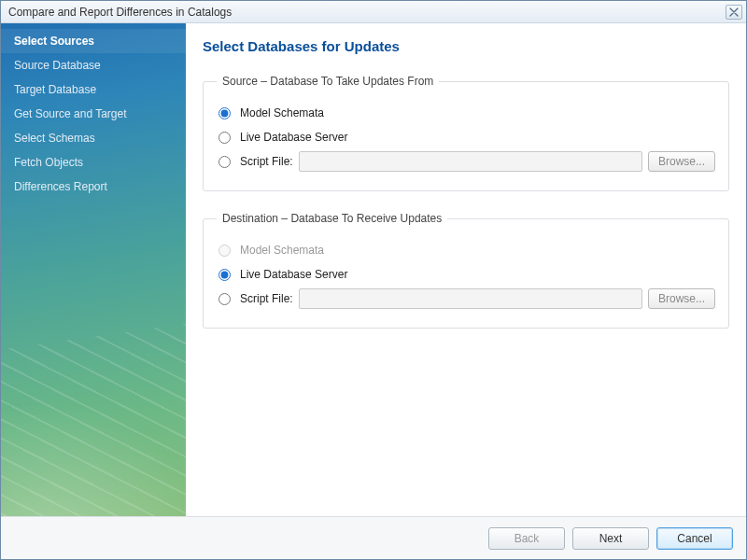 This screenshot has height=560, width=747. Describe the element at coordinates (224, 138) in the screenshot. I see `source-radio-live` at that location.